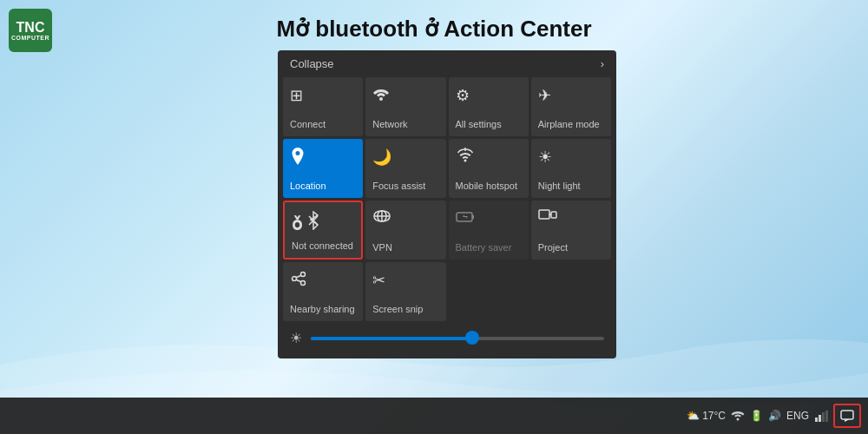 The height and width of the screenshot is (434, 868). Describe the element at coordinates (434, 30) in the screenshot. I see `page-title: Mở bluetooth ở Action Center` at that location.